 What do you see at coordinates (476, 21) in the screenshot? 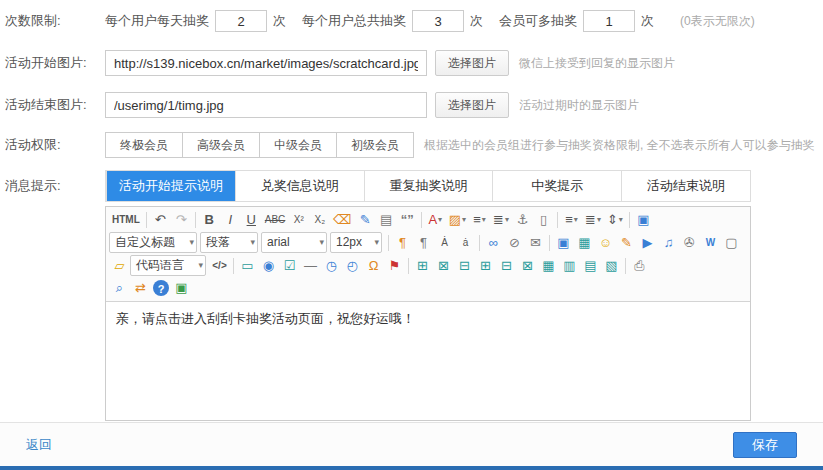
I see `total-draw-suffix: 次` at bounding box center [476, 21].